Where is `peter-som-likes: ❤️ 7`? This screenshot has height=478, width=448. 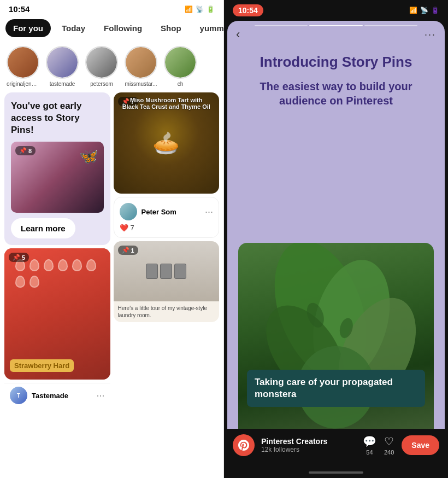 peter-som-likes: ❤️ 7 is located at coordinates (167, 228).